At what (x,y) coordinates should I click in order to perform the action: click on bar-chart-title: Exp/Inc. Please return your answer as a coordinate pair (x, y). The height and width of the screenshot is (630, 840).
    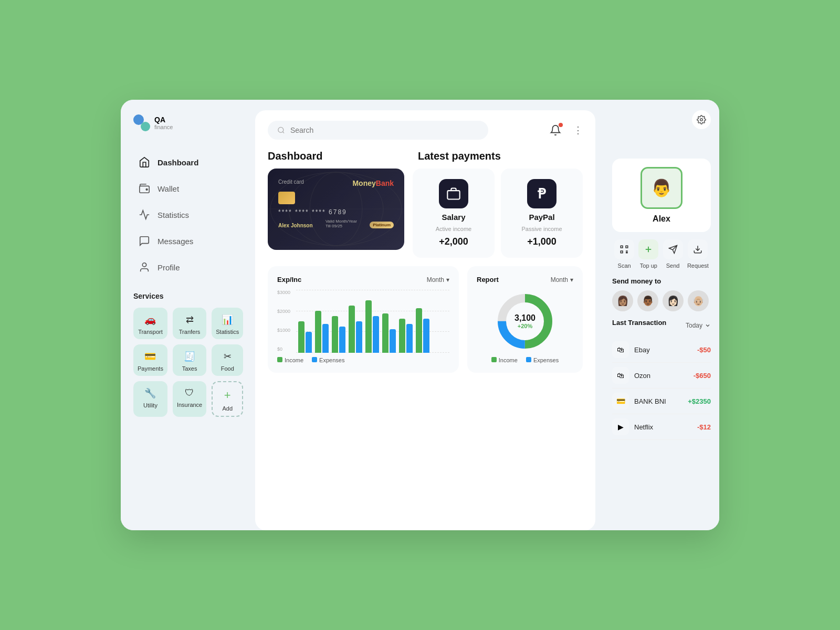
    Looking at the image, I should click on (289, 279).